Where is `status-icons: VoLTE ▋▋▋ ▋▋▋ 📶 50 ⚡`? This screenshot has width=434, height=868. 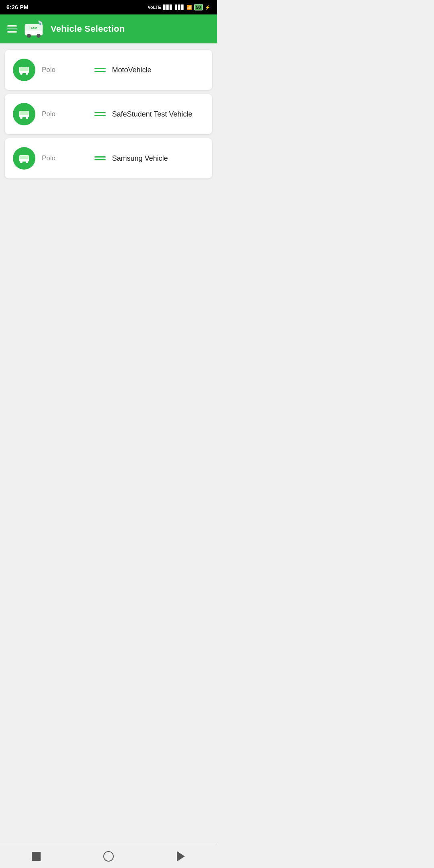 status-icons: VoLTE ▋▋▋ ▋▋▋ 📶 50 ⚡ is located at coordinates (179, 7).